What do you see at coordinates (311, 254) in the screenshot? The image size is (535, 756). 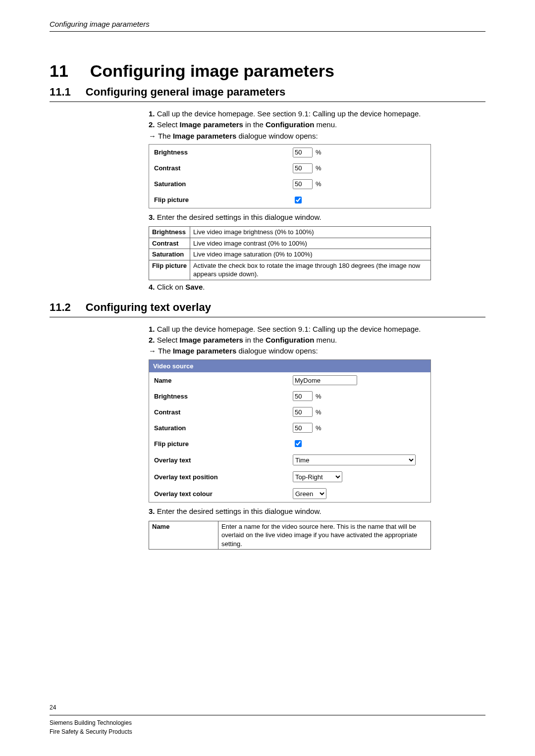 I see `desc-cell: Live video image saturation (0% to 100%)` at bounding box center [311, 254].